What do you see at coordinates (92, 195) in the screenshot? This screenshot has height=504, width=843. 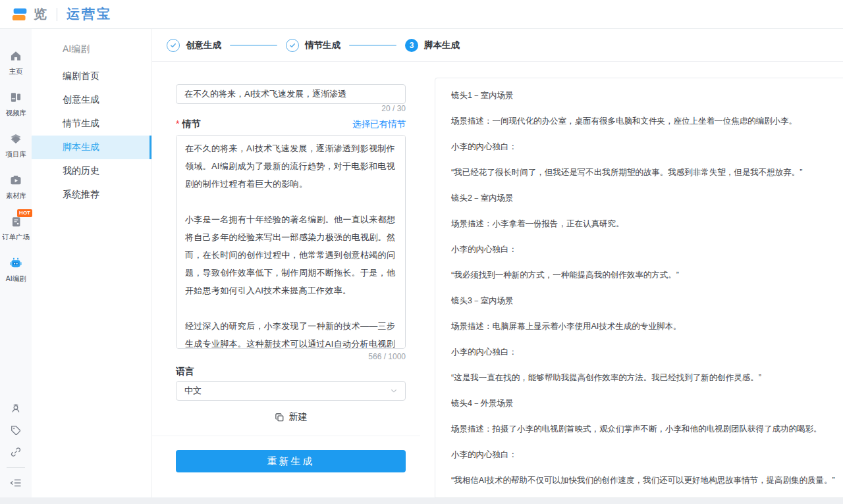 I see `sidebar-item-system-recommend: 系统推荐` at bounding box center [92, 195].